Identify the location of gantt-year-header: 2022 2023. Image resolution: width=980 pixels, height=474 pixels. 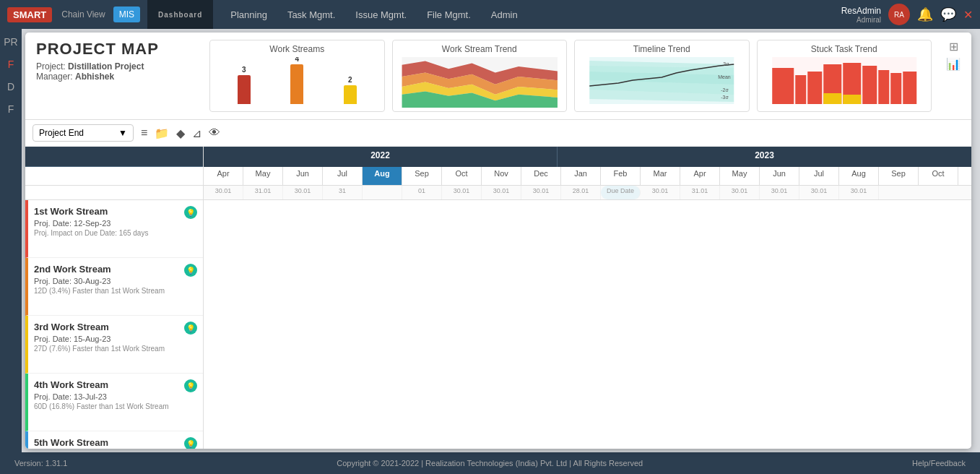
(588, 157).